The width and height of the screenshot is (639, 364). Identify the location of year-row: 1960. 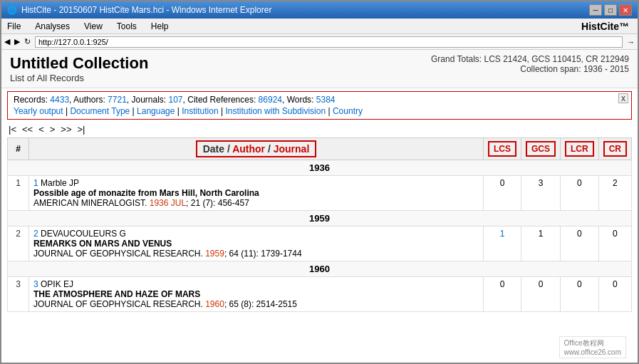
(320, 269).